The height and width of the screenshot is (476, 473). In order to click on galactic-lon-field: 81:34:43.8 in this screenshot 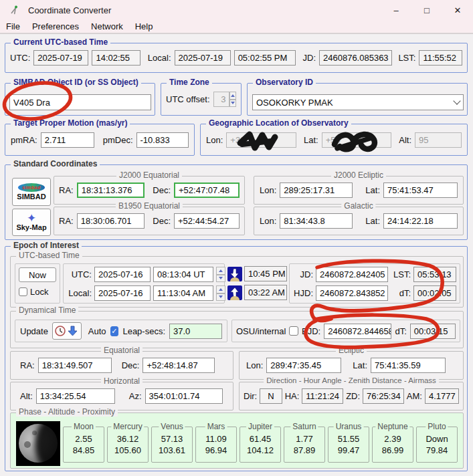, I will do `click(316, 221)`.